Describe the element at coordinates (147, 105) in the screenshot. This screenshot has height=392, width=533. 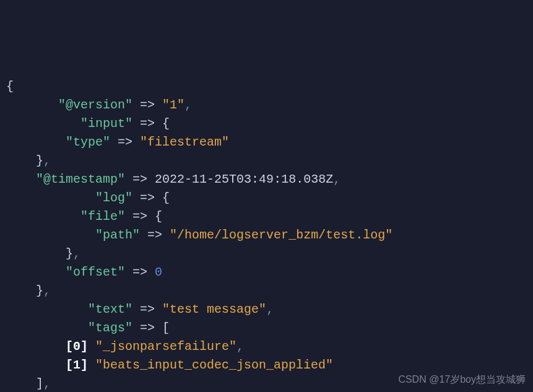
I see `arrow: =>` at that location.